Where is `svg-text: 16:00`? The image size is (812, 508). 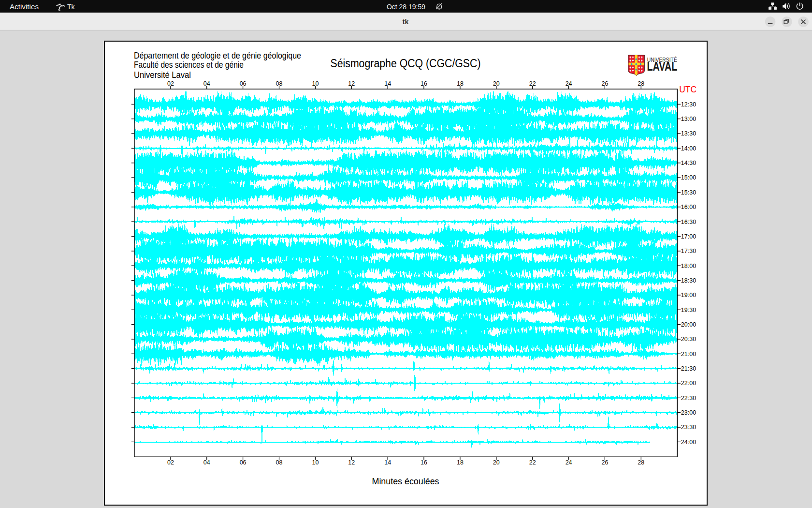 svg-text: 16:00 is located at coordinates (688, 207).